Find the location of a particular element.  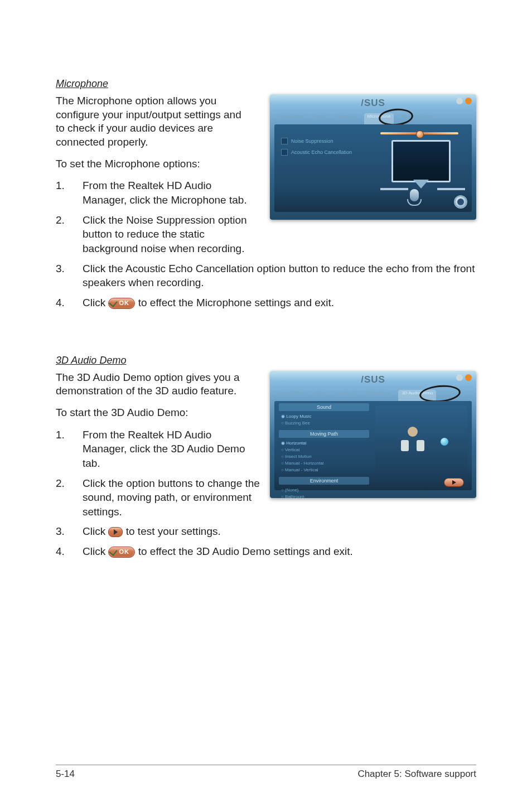

radio-item: ○ Insect Motion is located at coordinates (324, 457).